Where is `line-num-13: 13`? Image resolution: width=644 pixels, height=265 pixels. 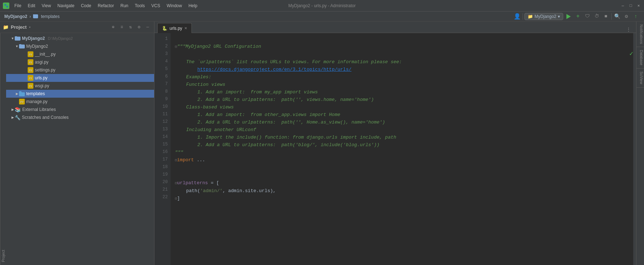
line-num-13: 13 is located at coordinates (161, 129).